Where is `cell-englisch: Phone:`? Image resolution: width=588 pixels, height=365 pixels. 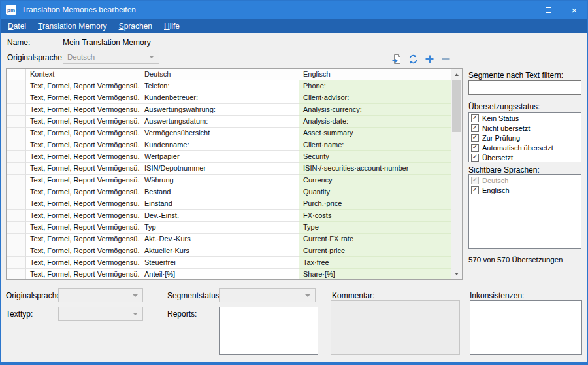 cell-englisch: Phone: is located at coordinates (375, 86).